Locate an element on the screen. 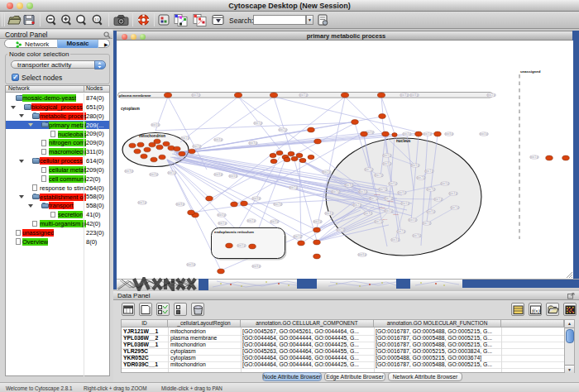  svg-text: 1:1 is located at coordinates (98, 20).